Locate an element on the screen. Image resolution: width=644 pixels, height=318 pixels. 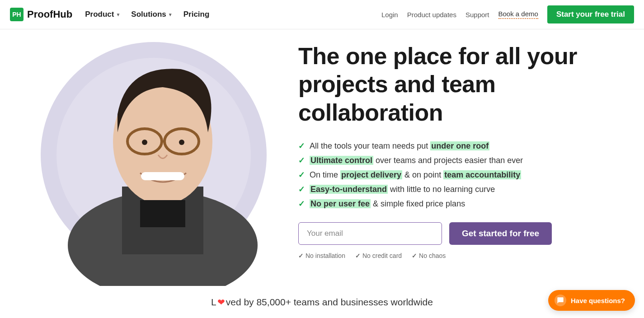
subnote-item: ✓No credit card is located at coordinates (379, 256).